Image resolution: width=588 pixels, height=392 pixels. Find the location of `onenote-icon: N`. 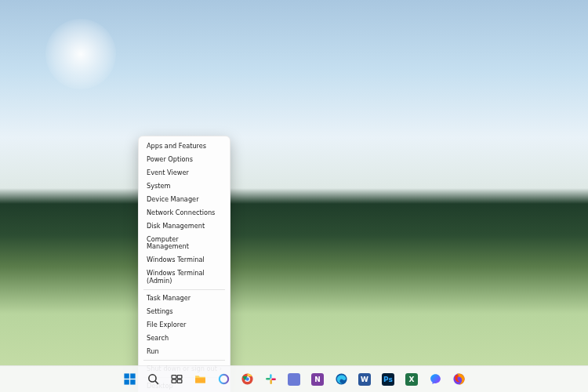

onenote-icon: N is located at coordinates (318, 379).